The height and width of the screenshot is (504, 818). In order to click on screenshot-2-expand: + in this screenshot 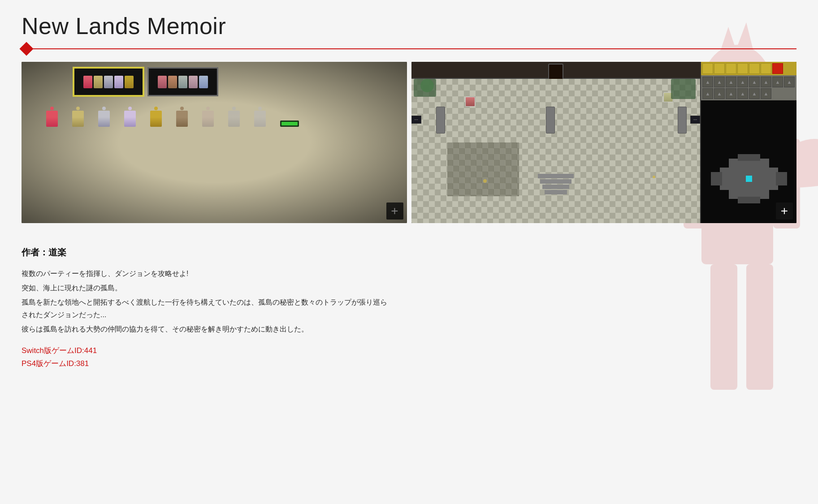, I will do `click(784, 211)`.